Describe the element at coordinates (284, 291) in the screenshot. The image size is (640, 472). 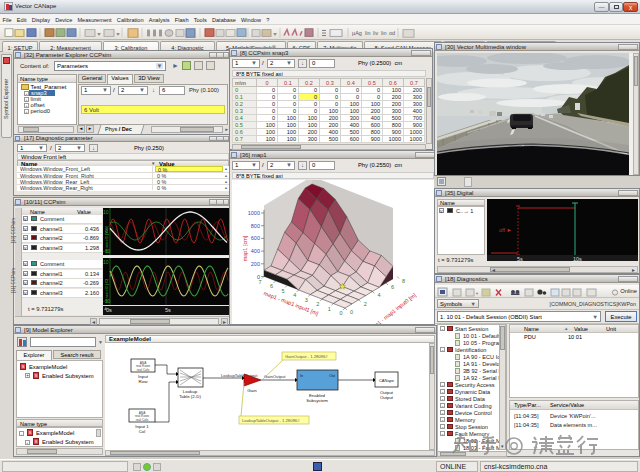
I see `svg-text: 5` at that location.